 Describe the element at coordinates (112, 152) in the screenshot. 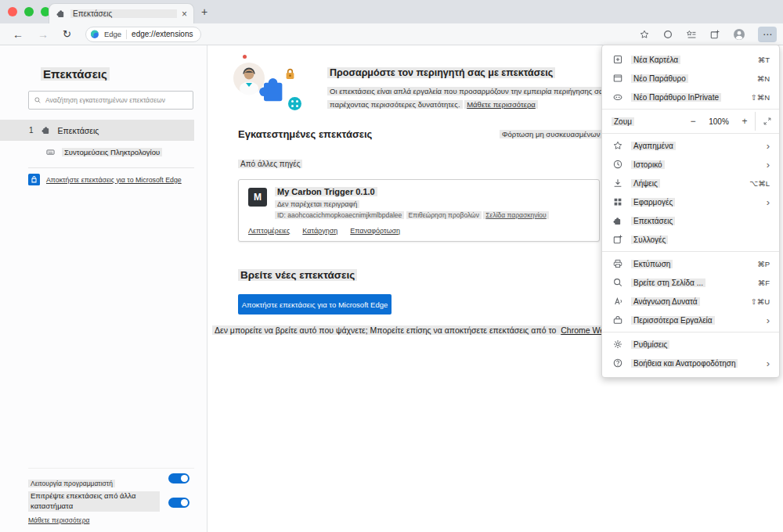

I see `sidebar-item-label: Συντομεύσεις Πληκτρολογίου` at that location.